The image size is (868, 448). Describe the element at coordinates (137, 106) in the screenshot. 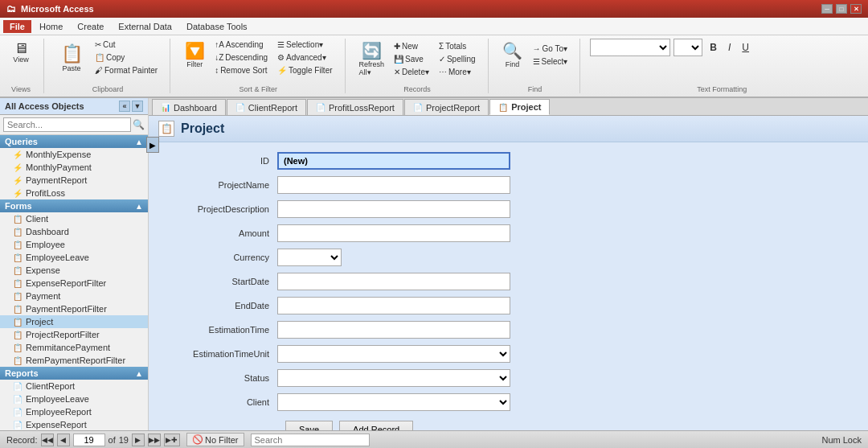

I see `nav-menu-button: ▼` at that location.